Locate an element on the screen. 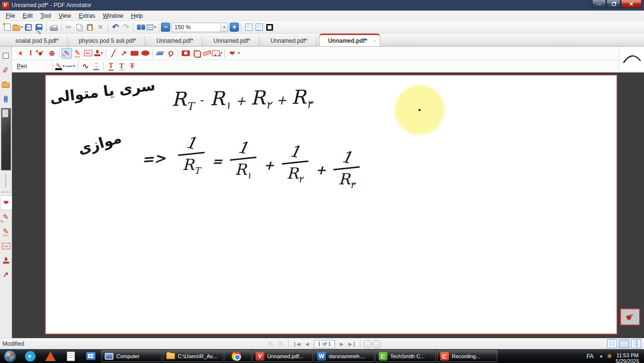 This screenshot has height=363, width=644. sidebar-pages-button is located at coordinates (6, 56).